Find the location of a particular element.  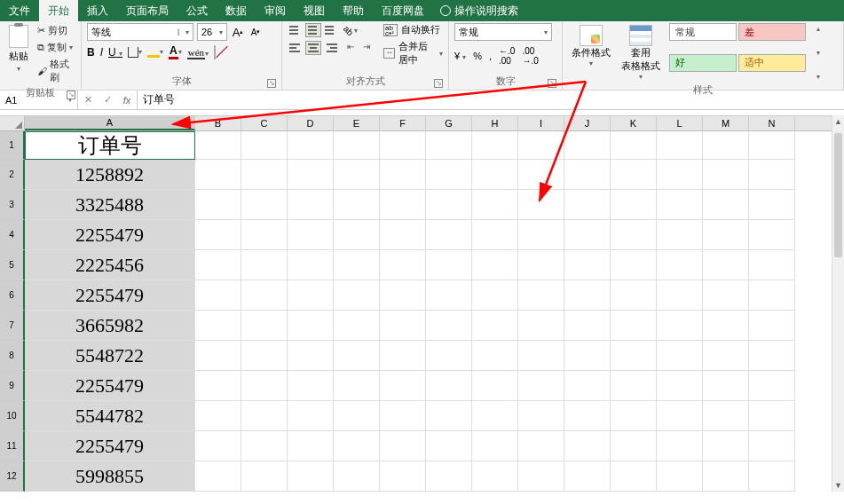

col-header-C: C is located at coordinates (264, 123).